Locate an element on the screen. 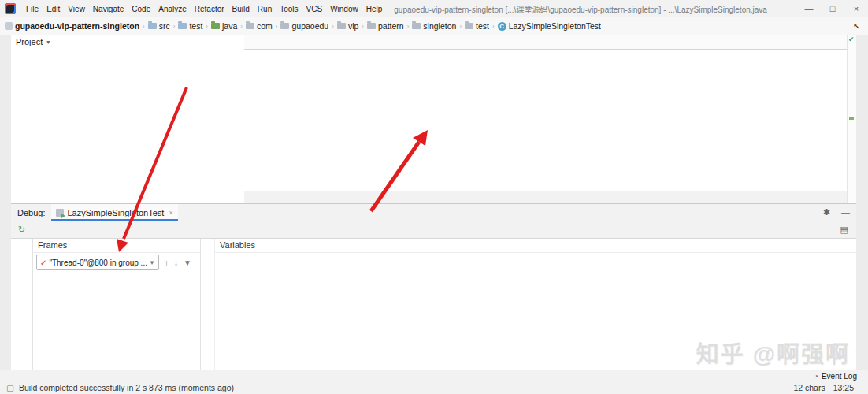 The image size is (868, 394). clock: 13:25 is located at coordinates (844, 388).